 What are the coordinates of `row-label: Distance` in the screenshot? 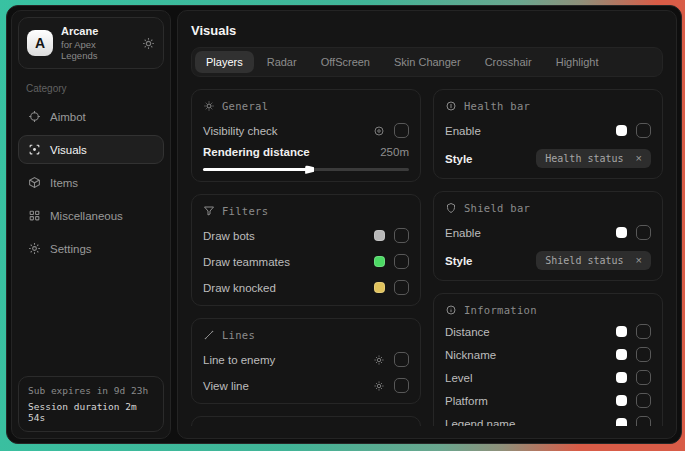 It's located at (468, 332).